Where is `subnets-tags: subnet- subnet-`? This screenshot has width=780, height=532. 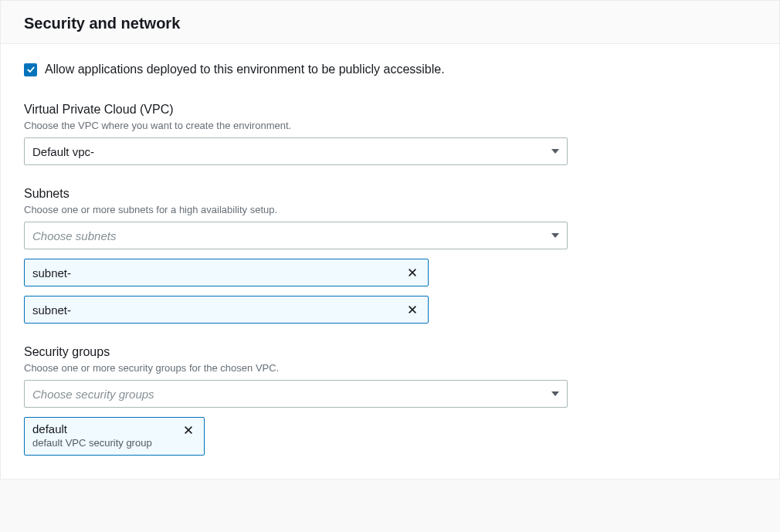
subnets-tags: subnet- subnet- is located at coordinates (390, 291).